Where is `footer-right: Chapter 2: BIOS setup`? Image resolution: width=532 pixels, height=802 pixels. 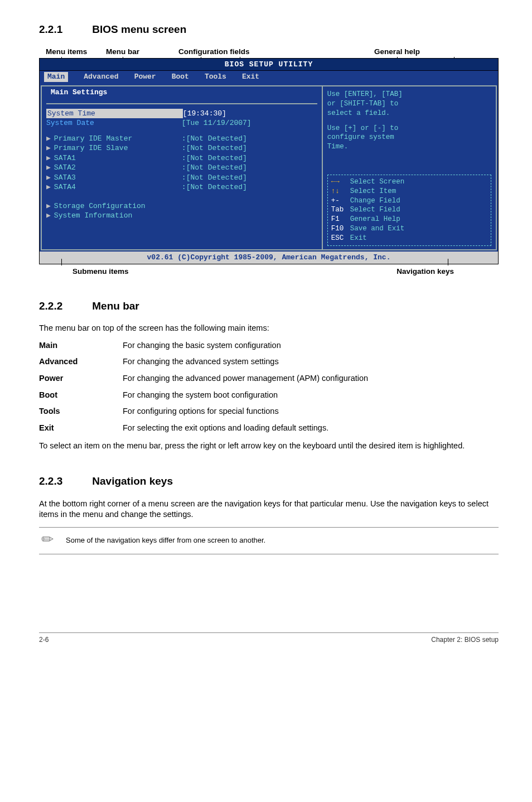
footer-right: Chapter 2: BIOS setup is located at coordinates (465, 640).